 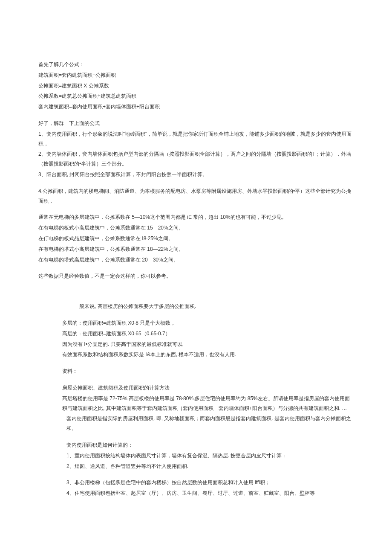 What do you see at coordinates (196, 96) in the screenshot?
I see `intro-line-4: 公摊系数=建筑总公摊面积÷建筑总建筑面积` at bounding box center [196, 96].